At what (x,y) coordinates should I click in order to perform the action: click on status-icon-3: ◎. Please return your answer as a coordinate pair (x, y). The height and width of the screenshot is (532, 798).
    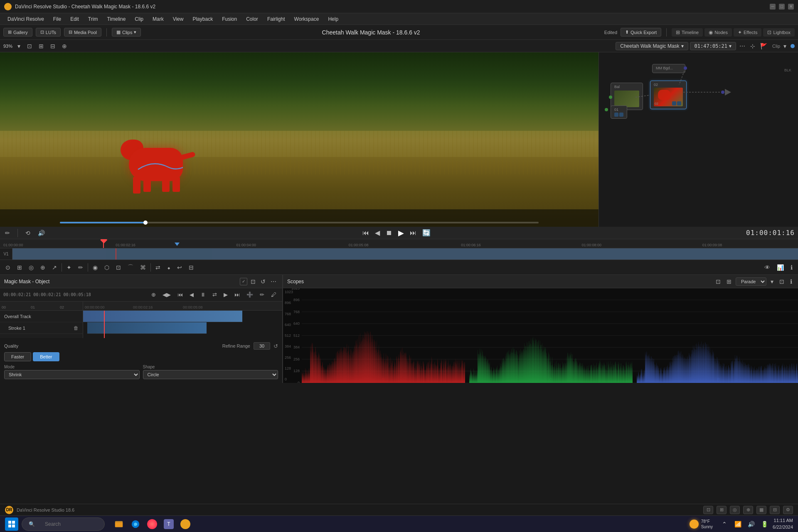
    Looking at the image, I should click on (735, 510).